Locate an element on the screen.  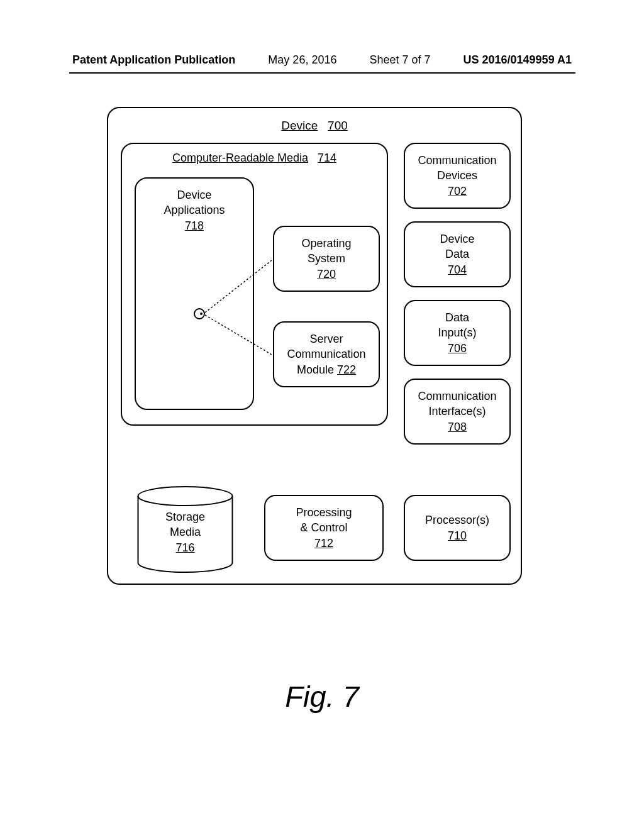
device-title: Device 700 is located at coordinates (314, 126).